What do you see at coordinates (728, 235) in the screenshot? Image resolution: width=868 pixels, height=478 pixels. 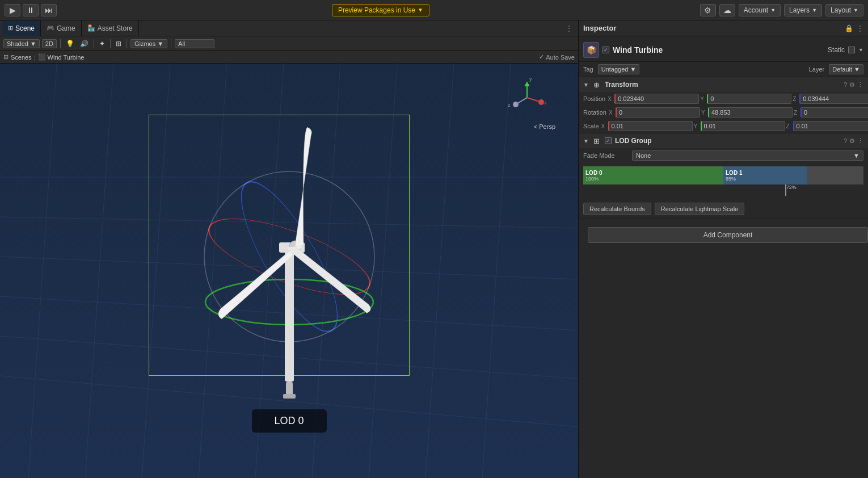 I see `add-component-button: Add Component` at bounding box center [728, 235].